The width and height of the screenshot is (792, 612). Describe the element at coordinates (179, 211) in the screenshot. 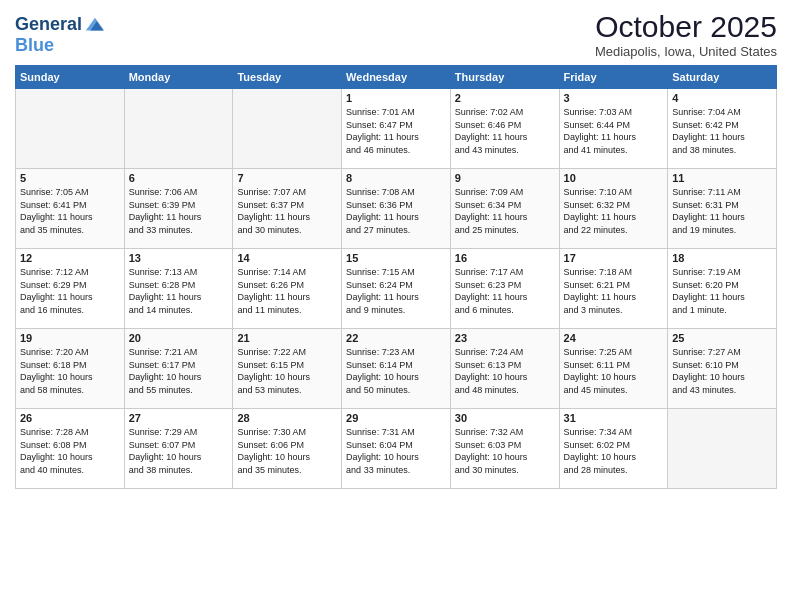

I see `day-info: Sunrise: 7:06 AMSunset: 6:39 PMDaylight:…` at that location.